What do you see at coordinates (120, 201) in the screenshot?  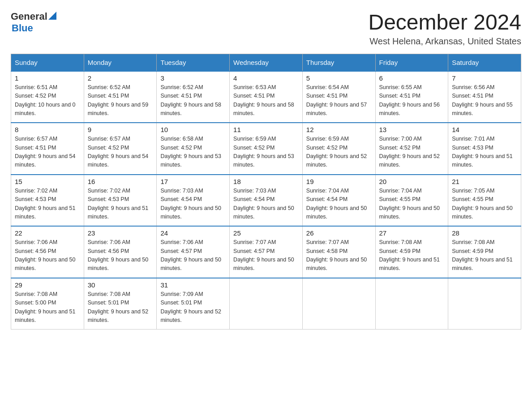 I see `calendar-day-16: 16 Sunrise: 7:02 AMSunset: 4:53 PMDaylig…` at bounding box center [120, 201].